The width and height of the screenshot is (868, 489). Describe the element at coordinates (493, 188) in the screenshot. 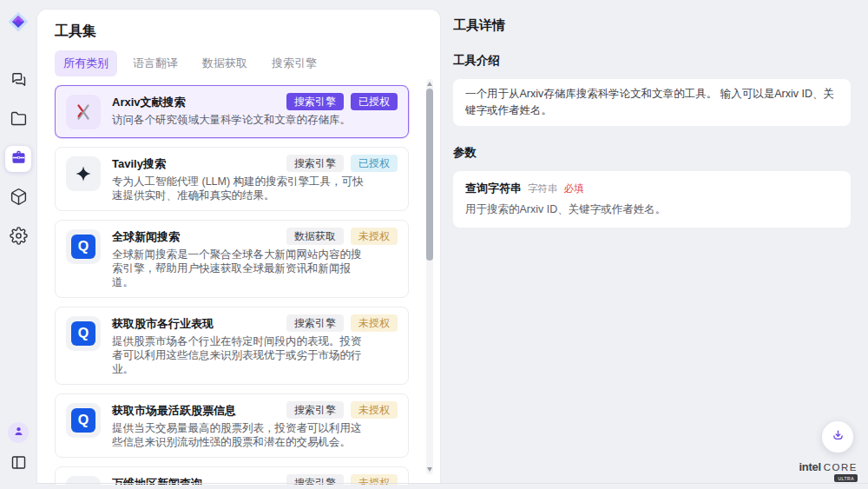

I see `param-name: 查询字符串` at that location.